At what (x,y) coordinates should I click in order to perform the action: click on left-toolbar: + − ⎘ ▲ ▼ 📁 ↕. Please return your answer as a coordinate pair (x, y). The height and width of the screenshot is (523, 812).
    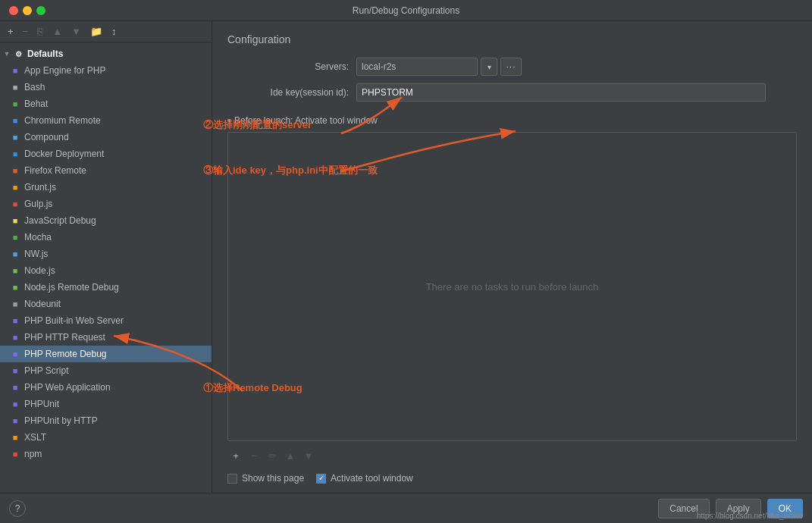
    Looking at the image, I should click on (106, 32).